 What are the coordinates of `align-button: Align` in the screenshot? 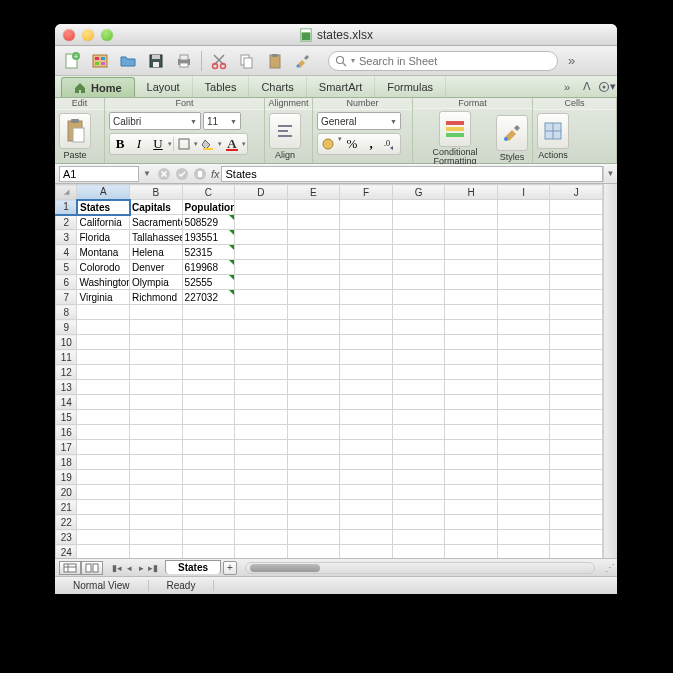 It's located at (285, 136).